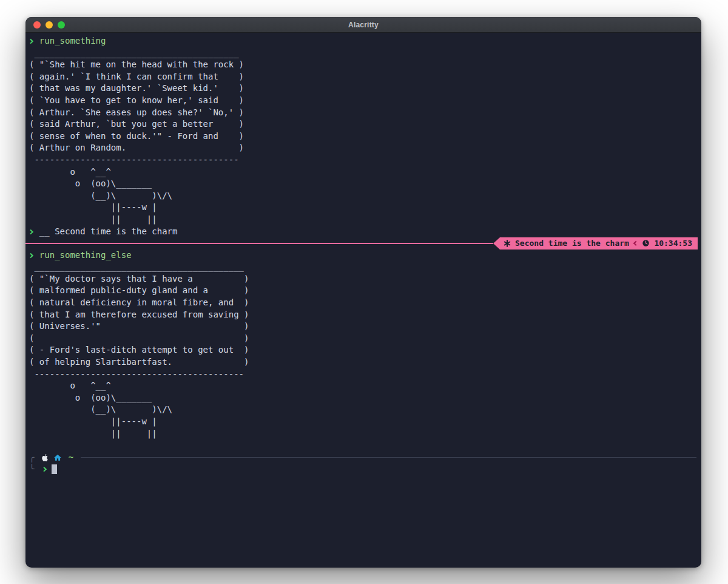 This screenshot has width=728, height=584. I want to click on command-text: run_something, so click(73, 41).